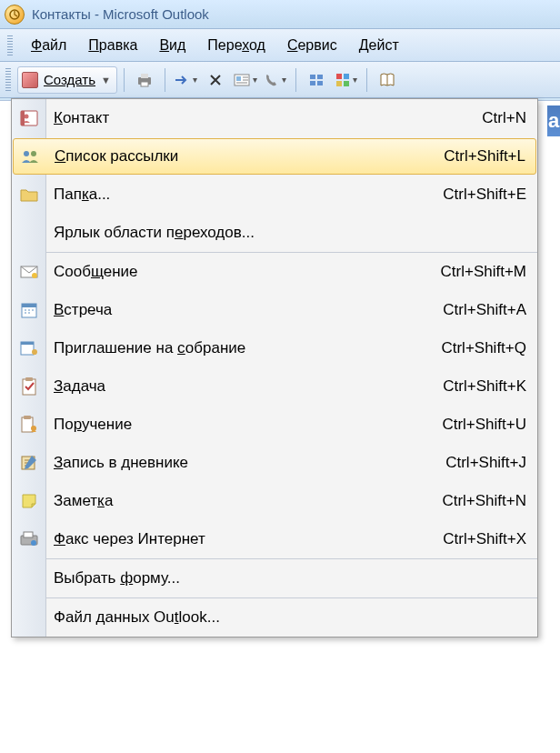 This screenshot has height=753, width=560. I want to click on create-button: Создать ▼, so click(67, 80).